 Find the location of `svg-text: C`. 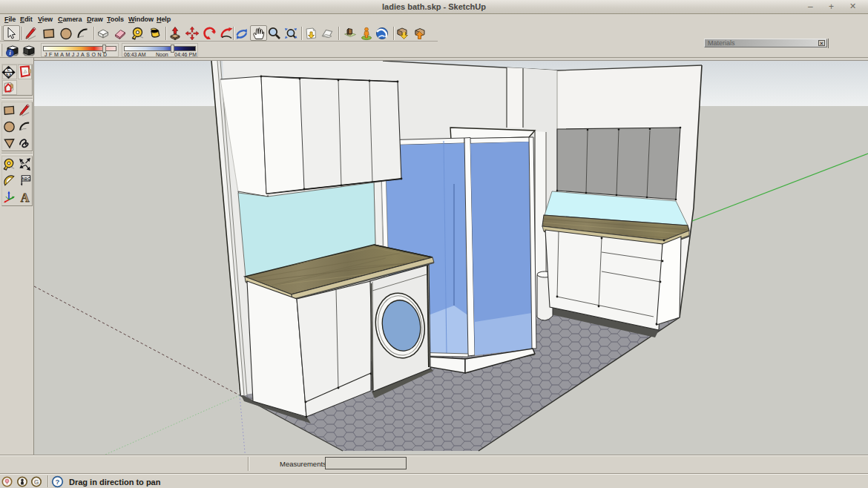

svg-text: C is located at coordinates (9, 70).